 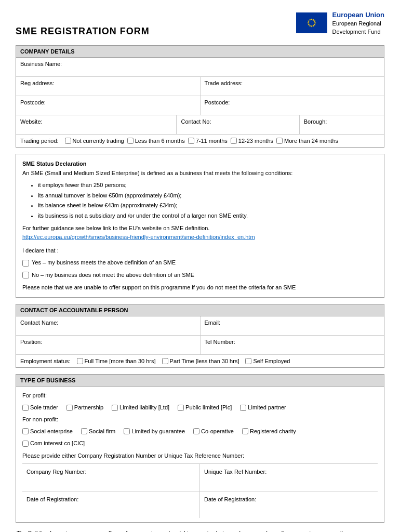 I want to click on email-input, so click(x=292, y=329).